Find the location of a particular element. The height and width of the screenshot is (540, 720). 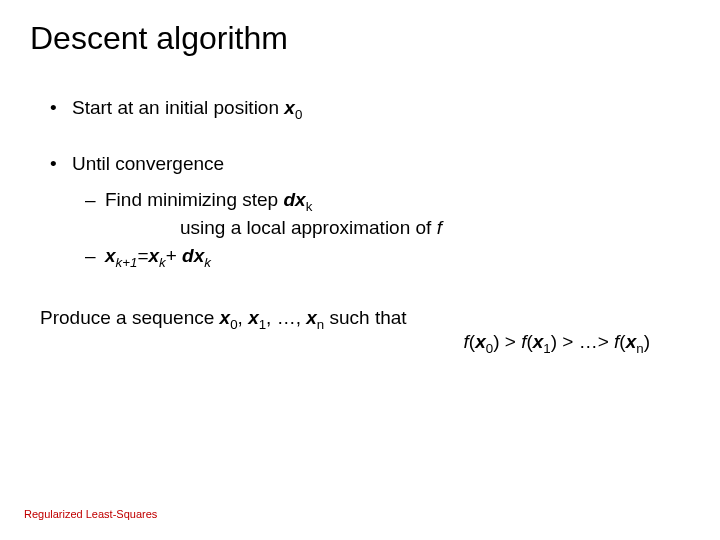

produce-line2: f(x0) > f(x1) > …> f(xn) is located at coordinates (340, 342).